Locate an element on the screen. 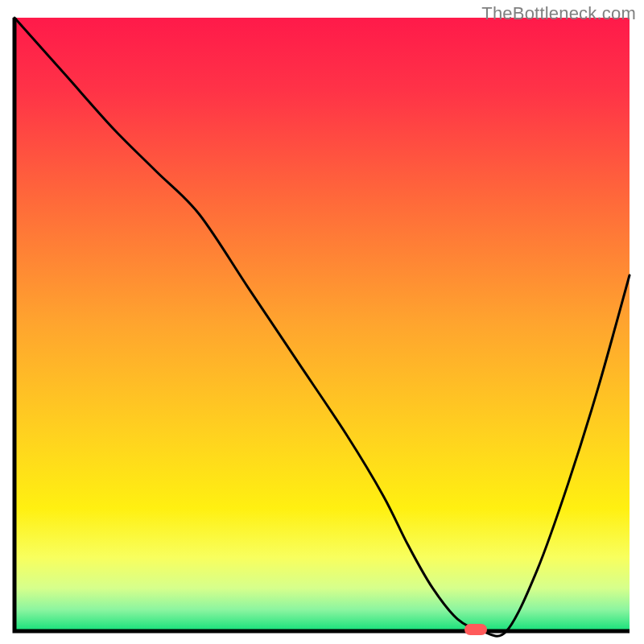 This screenshot has width=644, height=644. watermark-label: TheBottleneck.com is located at coordinates (559, 14).